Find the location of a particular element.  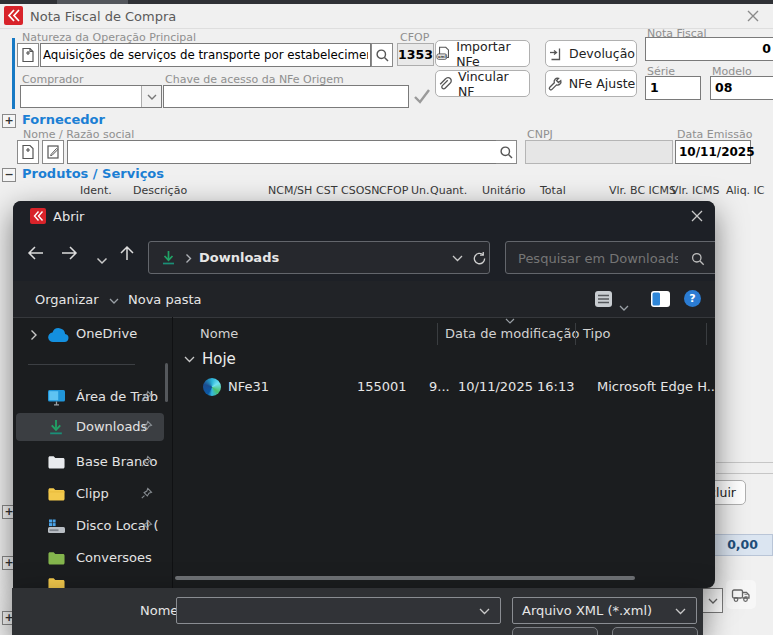

sidebar-item-clipp: Clipp is located at coordinates (90, 495).